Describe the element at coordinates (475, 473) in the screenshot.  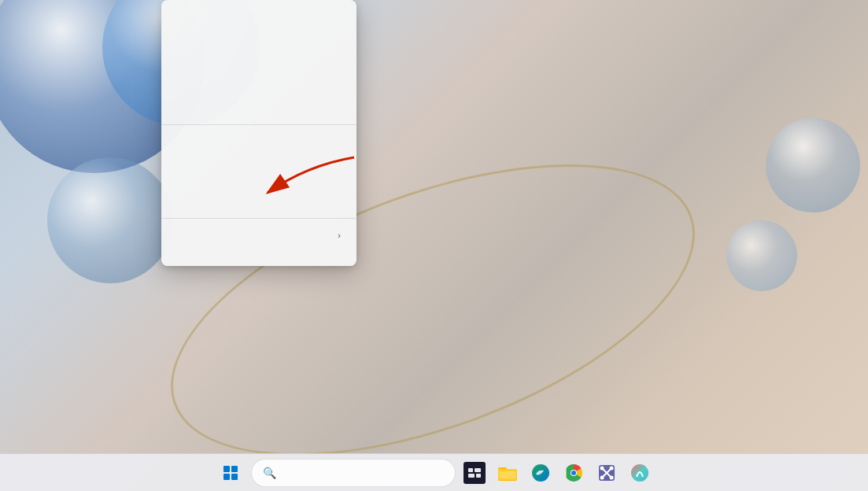
I see `task-view-icon` at that location.